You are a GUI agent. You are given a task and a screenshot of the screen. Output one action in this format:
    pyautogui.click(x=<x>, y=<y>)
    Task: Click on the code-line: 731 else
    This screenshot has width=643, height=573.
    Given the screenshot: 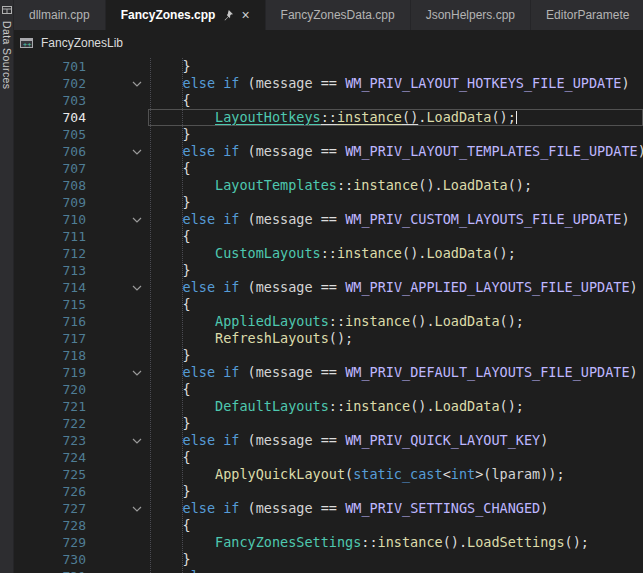 What is the action you would take?
    pyautogui.click(x=328, y=570)
    